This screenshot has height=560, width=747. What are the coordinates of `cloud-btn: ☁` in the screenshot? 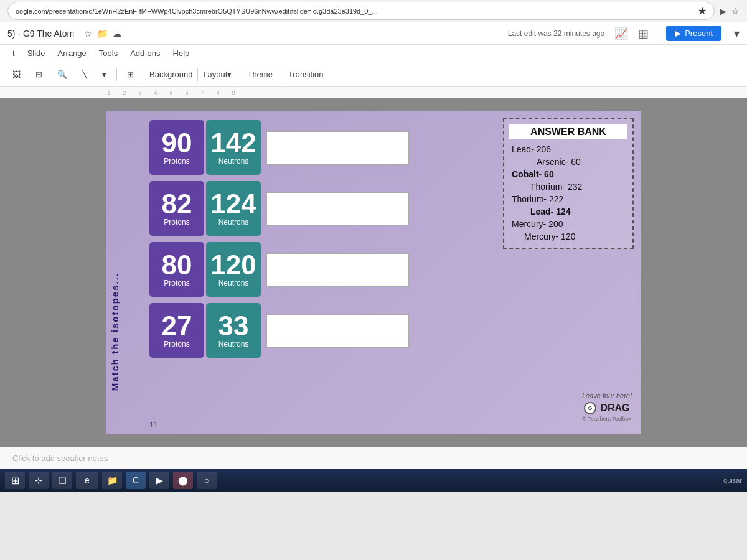 It's located at (117, 34).